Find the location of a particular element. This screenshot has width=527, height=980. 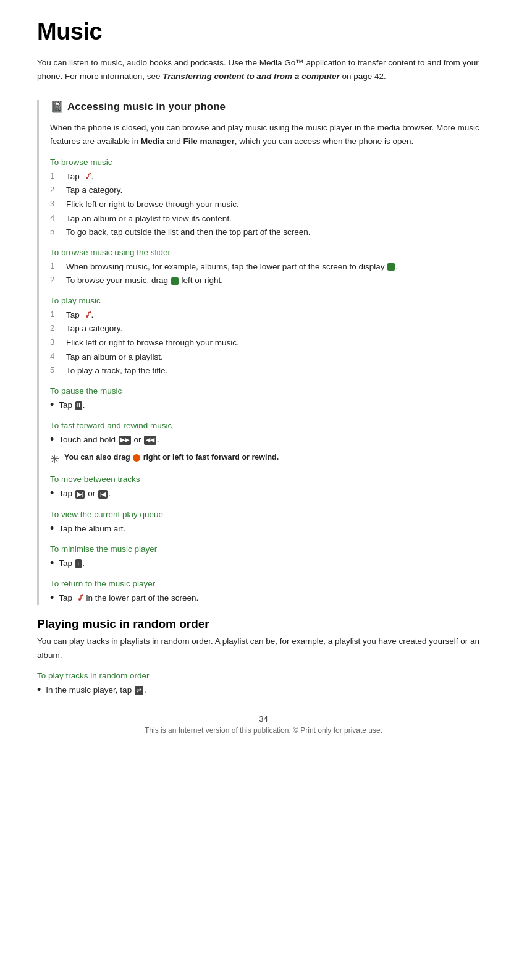

fast-forward-bullets: • Touch and hold ▶▶ or ◀◀. is located at coordinates (270, 440).